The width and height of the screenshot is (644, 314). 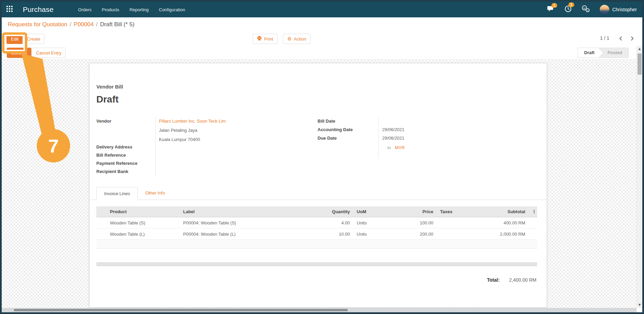 What do you see at coordinates (10, 10) in the screenshot?
I see `apps-grid-icon` at bounding box center [10, 10].